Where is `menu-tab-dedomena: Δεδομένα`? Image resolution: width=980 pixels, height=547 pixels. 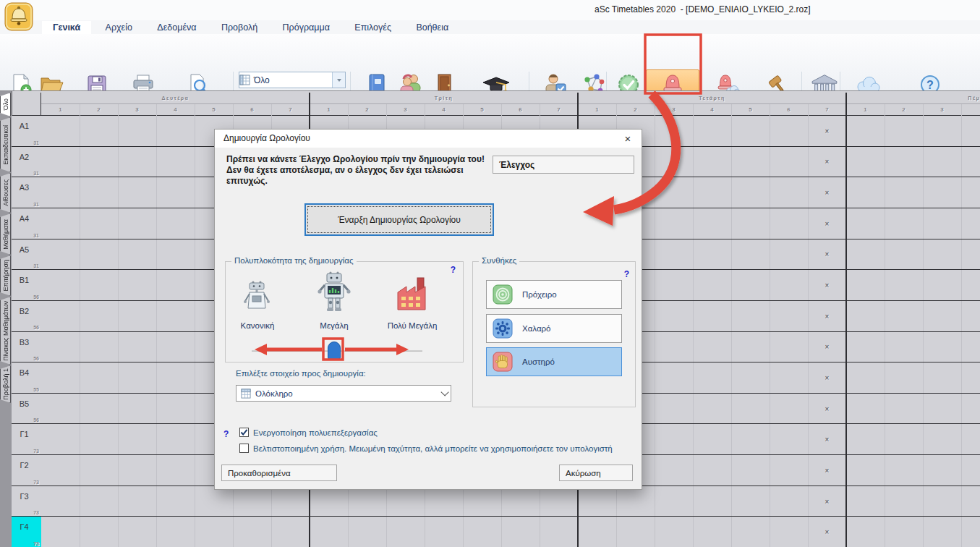
menu-tab-dedomena: Δεδομένα is located at coordinates (176, 27).